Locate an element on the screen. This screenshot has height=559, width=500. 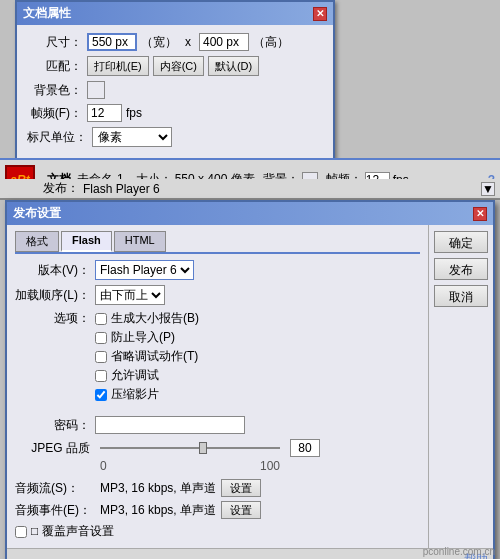
version-select: Flash Player 6 is located at coordinates (144, 270).